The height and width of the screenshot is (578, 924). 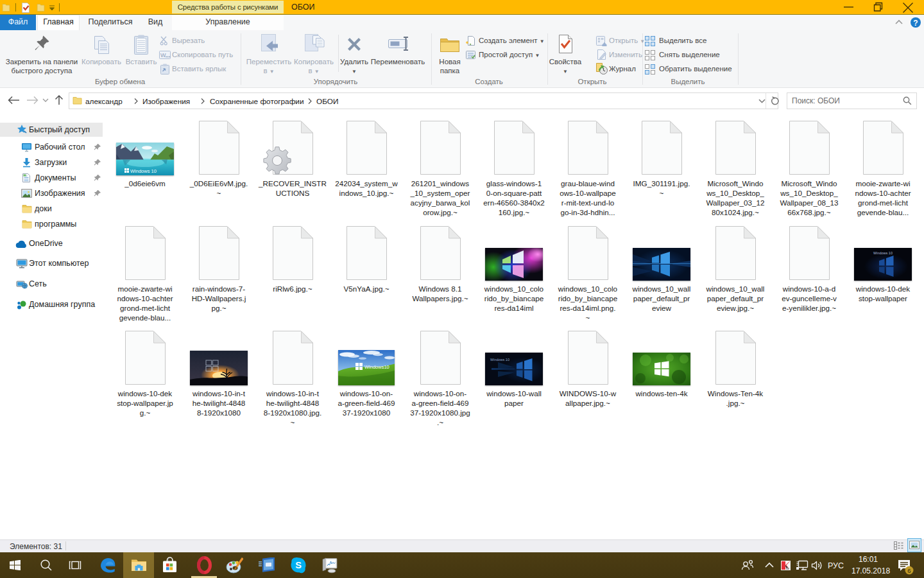 I want to click on svg-text: 6, so click(x=909, y=570).